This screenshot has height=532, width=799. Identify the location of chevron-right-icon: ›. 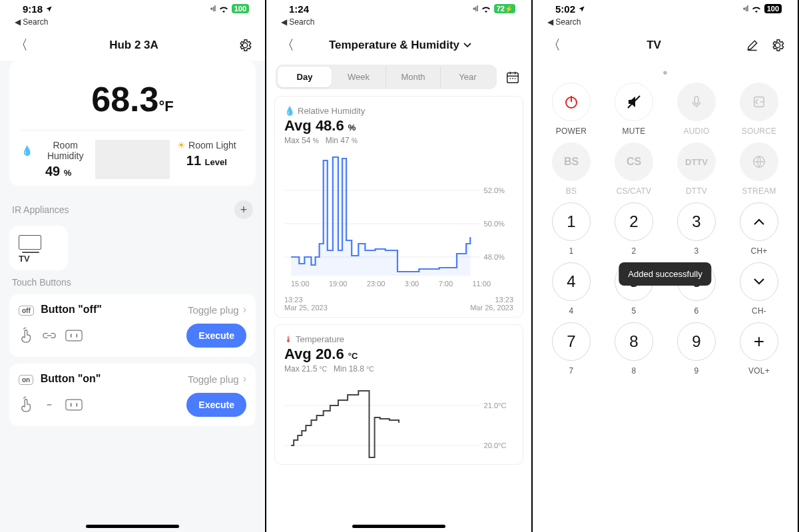
(245, 379).